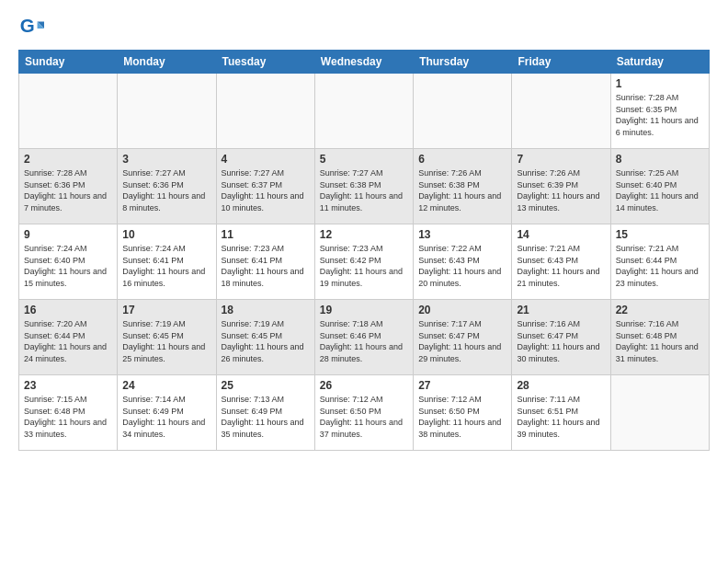  Describe the element at coordinates (463, 262) in the screenshot. I see `calendar-cell: 13Sunrise: 7:22 AM Sunset: 6:43 PM Dayli…` at that location.